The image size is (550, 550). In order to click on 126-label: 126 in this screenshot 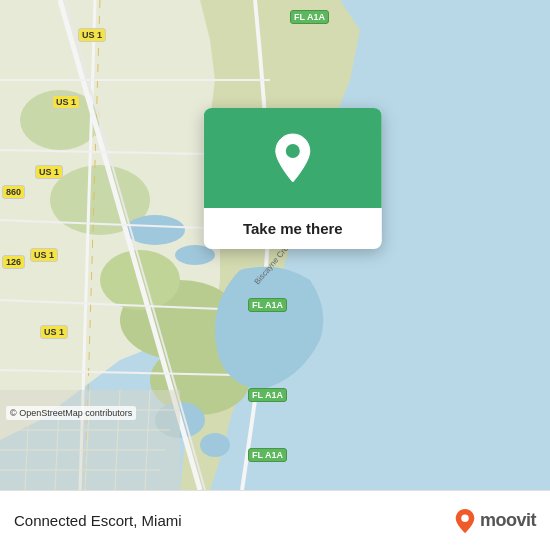, I will do `click(14, 262)`.